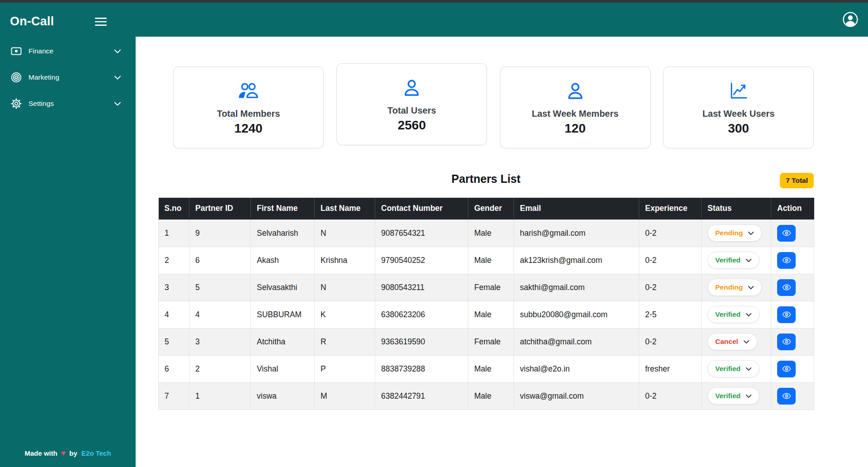 This screenshot has height=467, width=868. Describe the element at coordinates (486, 181) in the screenshot. I see `partners-header: Partners List 7 Total` at that location.